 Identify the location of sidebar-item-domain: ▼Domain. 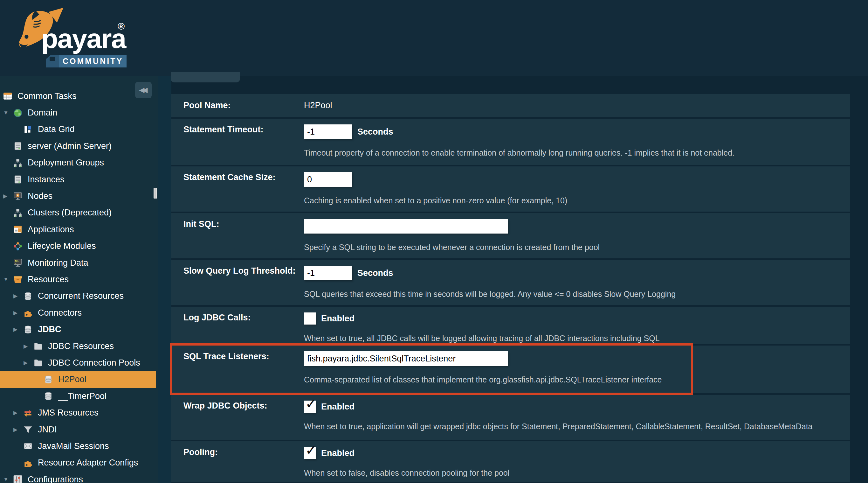
(78, 113).